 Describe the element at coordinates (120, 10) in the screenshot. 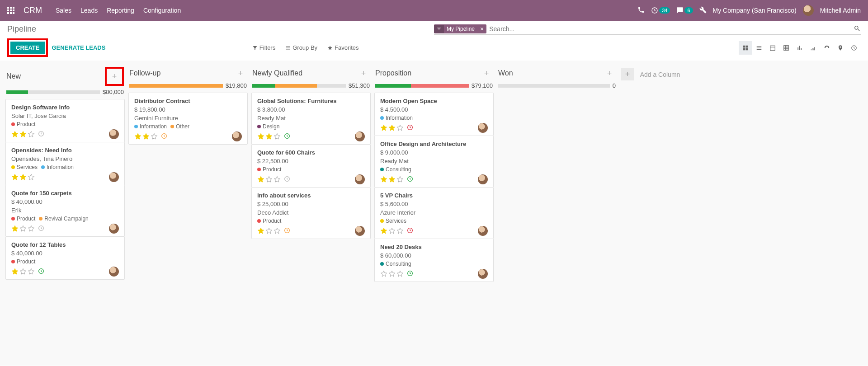

I see `nav-reporting: Reporting` at that location.